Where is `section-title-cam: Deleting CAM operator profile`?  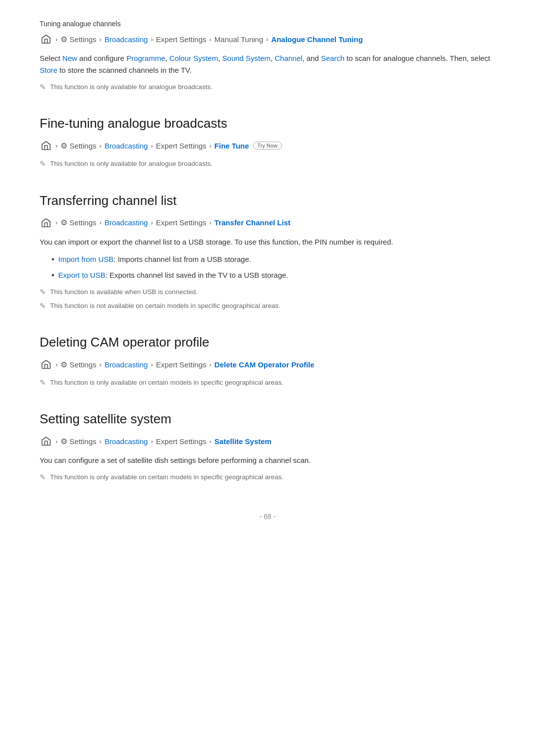 section-title-cam: Deleting CAM operator profile is located at coordinates (268, 343).